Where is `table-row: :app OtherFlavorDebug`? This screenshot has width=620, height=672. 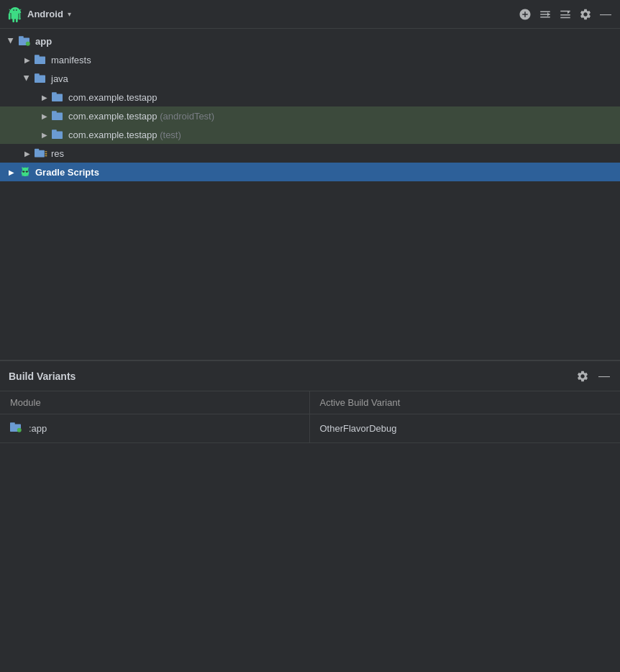
table-row: :app OtherFlavorDebug is located at coordinates (310, 429).